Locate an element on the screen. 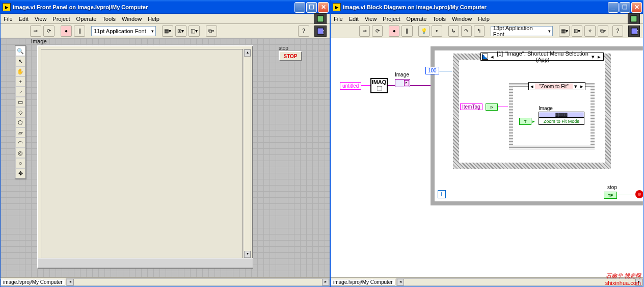  image-vscrollbar: ▴ ▾ is located at coordinates (248, 154).